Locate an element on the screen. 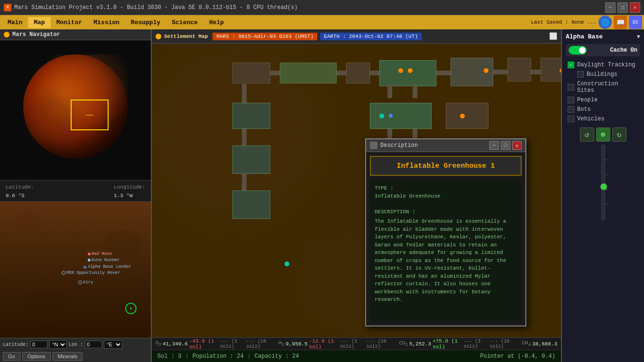 This screenshot has height=362, width=644. options-button: Options is located at coordinates (37, 356).